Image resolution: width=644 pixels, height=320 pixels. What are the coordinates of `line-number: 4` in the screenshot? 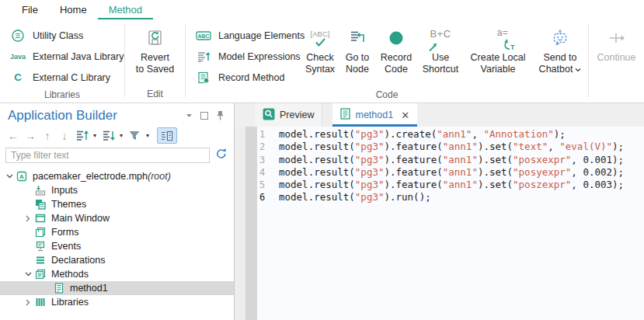 It's located at (268, 172).